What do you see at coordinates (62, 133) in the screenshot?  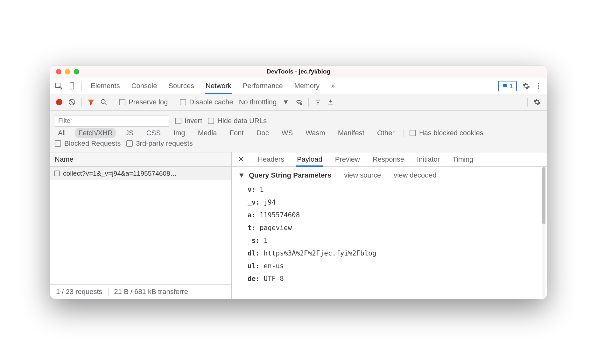 I see `type-all: All` at bounding box center [62, 133].